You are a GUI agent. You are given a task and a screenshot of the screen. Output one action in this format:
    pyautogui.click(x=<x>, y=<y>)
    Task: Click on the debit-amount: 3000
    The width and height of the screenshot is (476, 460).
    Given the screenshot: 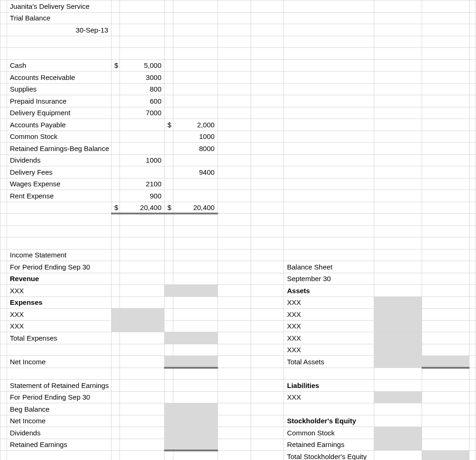 What is the action you would take?
    pyautogui.click(x=142, y=78)
    